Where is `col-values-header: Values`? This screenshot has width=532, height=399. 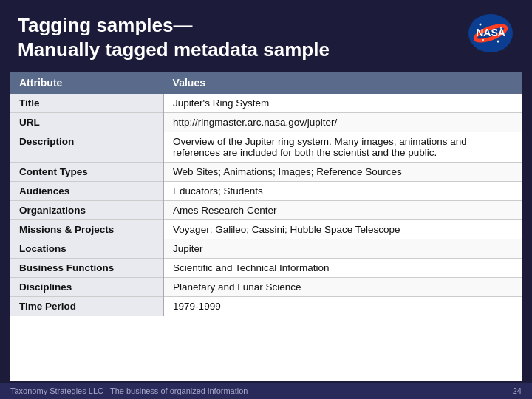 col-values-header: Values is located at coordinates (343, 83).